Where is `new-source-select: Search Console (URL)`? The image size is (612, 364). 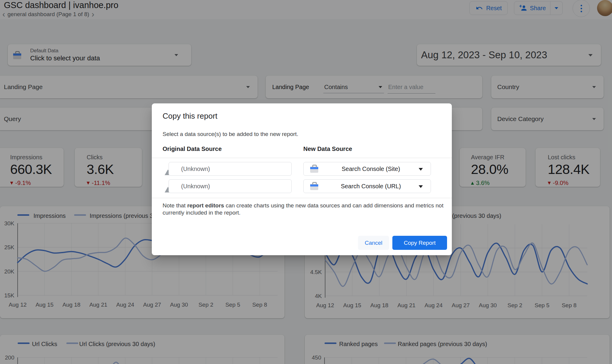
new-source-select: Search Console (URL) is located at coordinates (367, 186).